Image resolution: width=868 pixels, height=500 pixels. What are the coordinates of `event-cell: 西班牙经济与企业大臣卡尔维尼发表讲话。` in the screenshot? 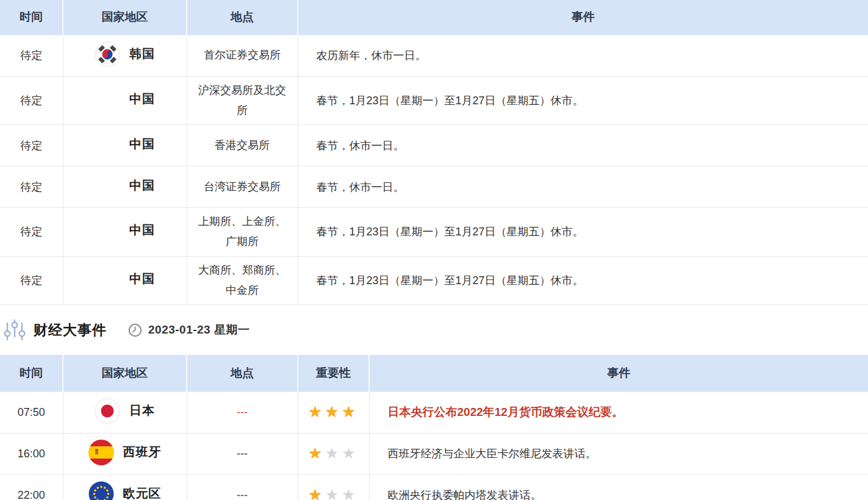 It's located at (619, 454).